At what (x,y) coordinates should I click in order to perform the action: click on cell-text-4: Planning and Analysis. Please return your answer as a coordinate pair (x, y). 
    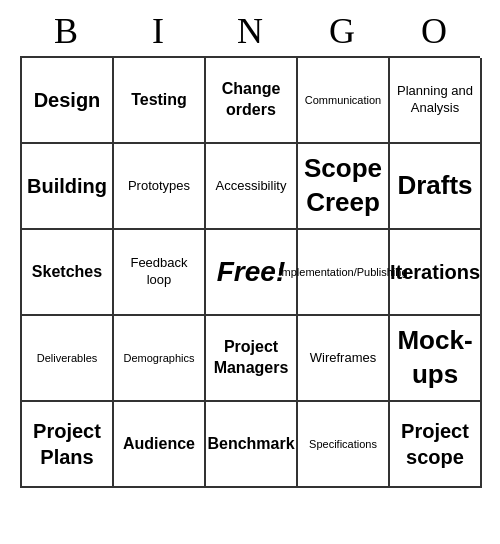
    Looking at the image, I should click on (435, 100).